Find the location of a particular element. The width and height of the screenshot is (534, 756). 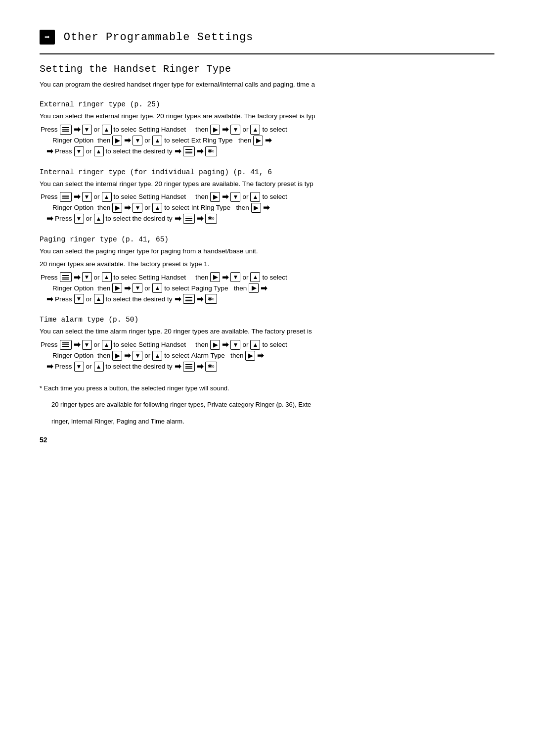

nav-down4-icon: ▼ is located at coordinates (79, 151).